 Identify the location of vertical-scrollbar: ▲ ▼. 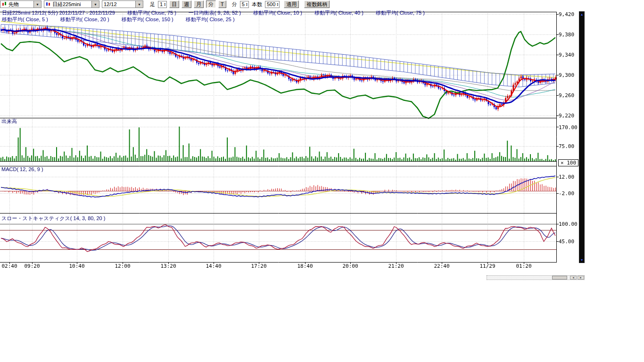
(582, 137).